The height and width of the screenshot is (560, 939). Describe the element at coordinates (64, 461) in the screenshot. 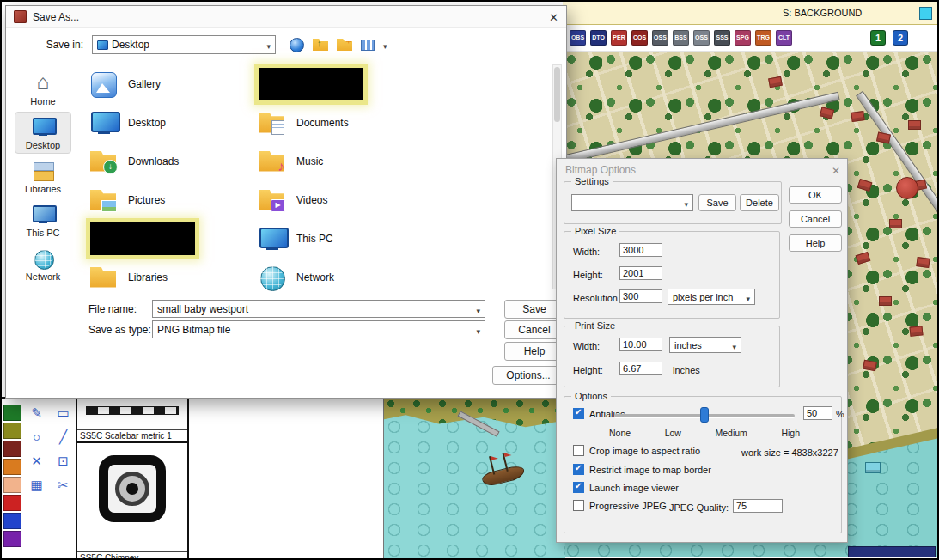

I see `node-tool-icon: ⊡` at that location.